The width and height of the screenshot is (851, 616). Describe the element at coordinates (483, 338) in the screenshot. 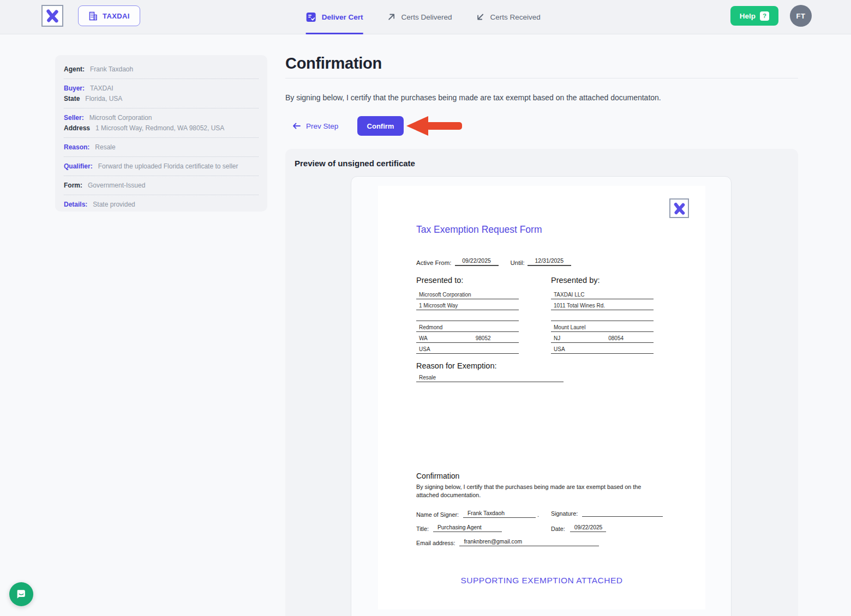

I see `presented-to-zip: 98052` at that location.